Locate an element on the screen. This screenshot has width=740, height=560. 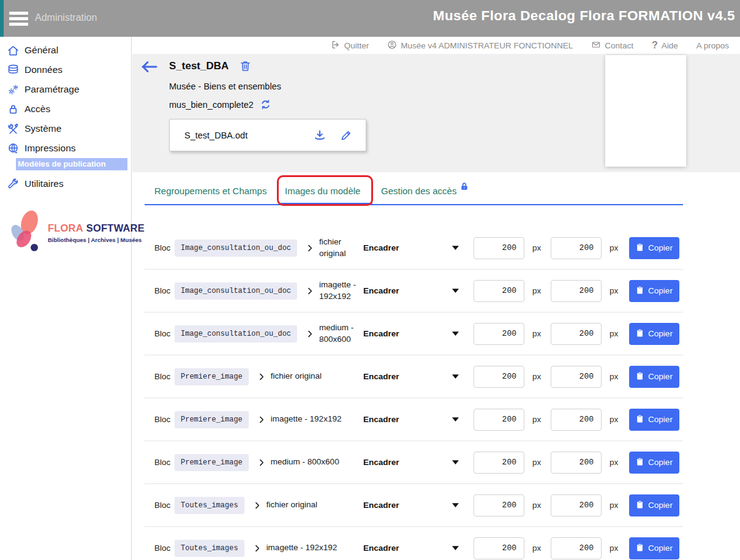
sidebar-item-general: Général is located at coordinates (66, 50).